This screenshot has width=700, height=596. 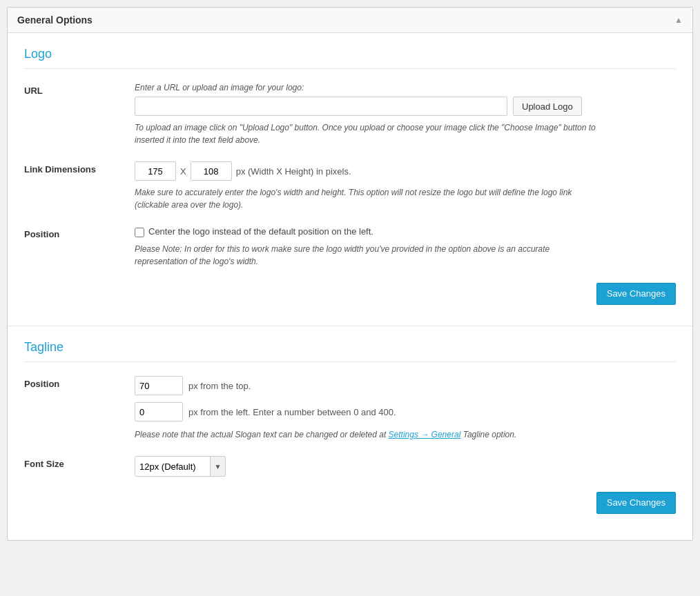 I want to click on height-input, so click(x=211, y=171).